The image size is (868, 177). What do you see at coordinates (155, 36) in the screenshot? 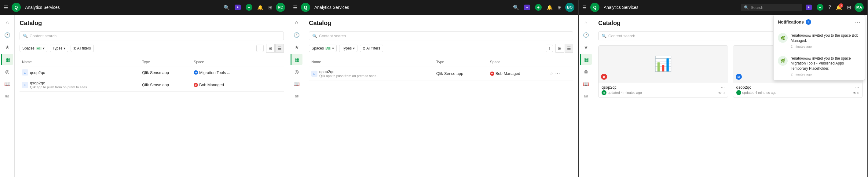
I see `search-input-panel1` at bounding box center [155, 36].